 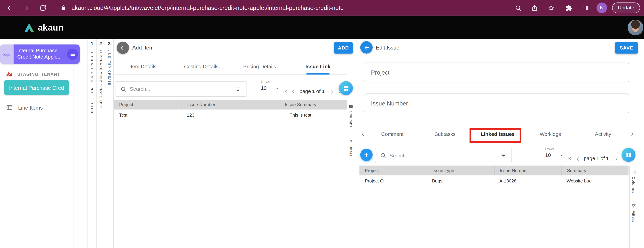 I want to click on tab-item-details: Item Details, so click(x=143, y=67).